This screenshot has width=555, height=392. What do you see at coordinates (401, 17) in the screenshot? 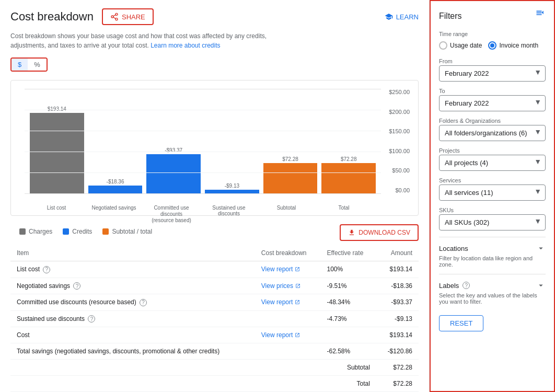
I see `learn-button: LEARN` at bounding box center [401, 17].